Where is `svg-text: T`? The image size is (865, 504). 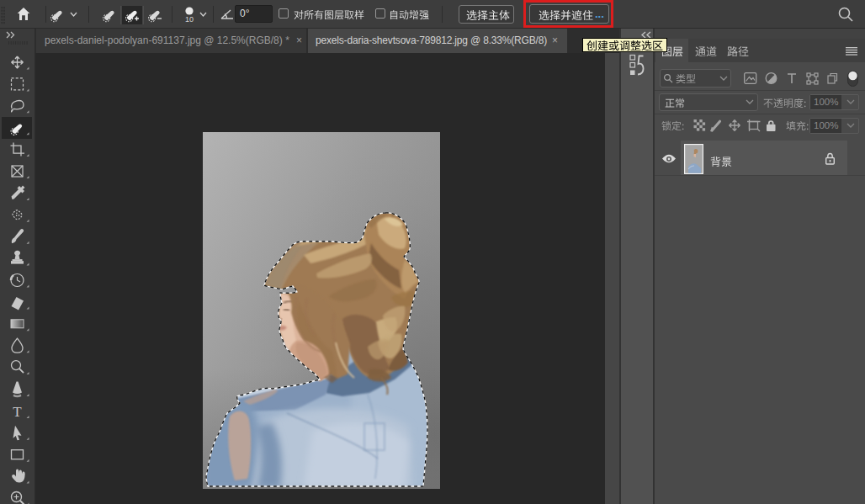
svg-text: T is located at coordinates (17, 412).